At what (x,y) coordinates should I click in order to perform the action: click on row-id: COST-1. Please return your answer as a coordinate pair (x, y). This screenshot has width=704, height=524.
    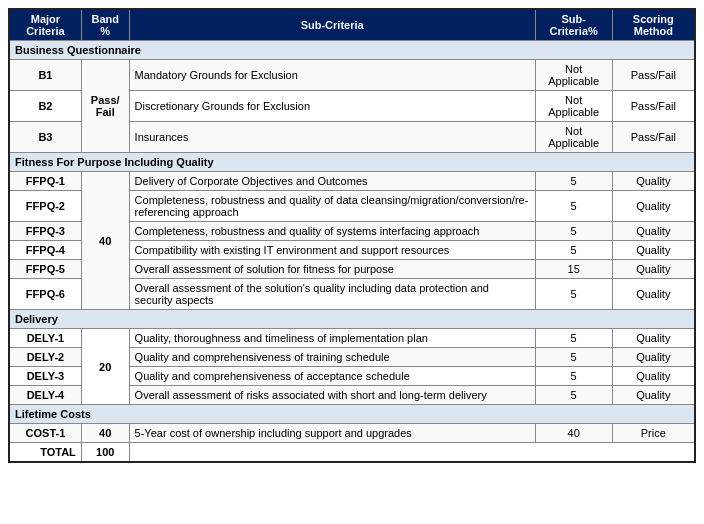
    Looking at the image, I should click on (45, 434).